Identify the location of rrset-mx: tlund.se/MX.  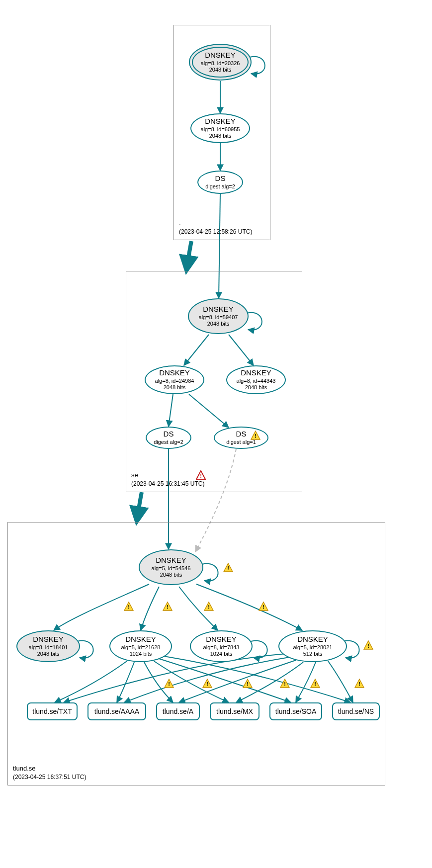
(235, 711).